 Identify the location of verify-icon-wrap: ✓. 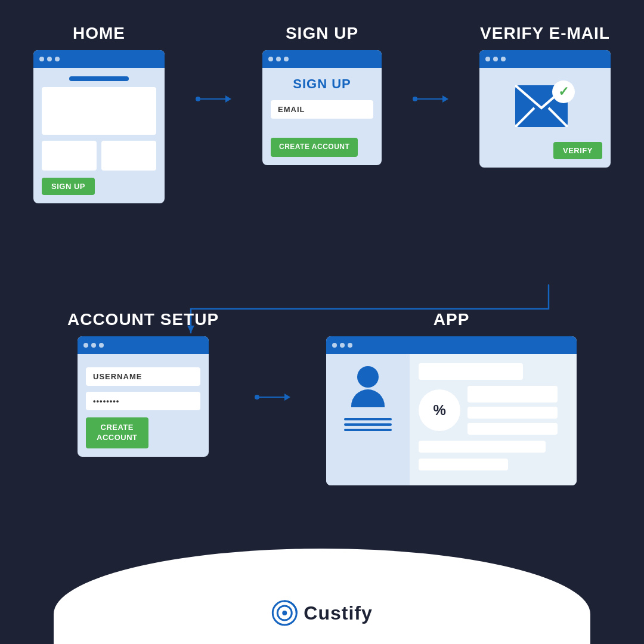
(545, 109).